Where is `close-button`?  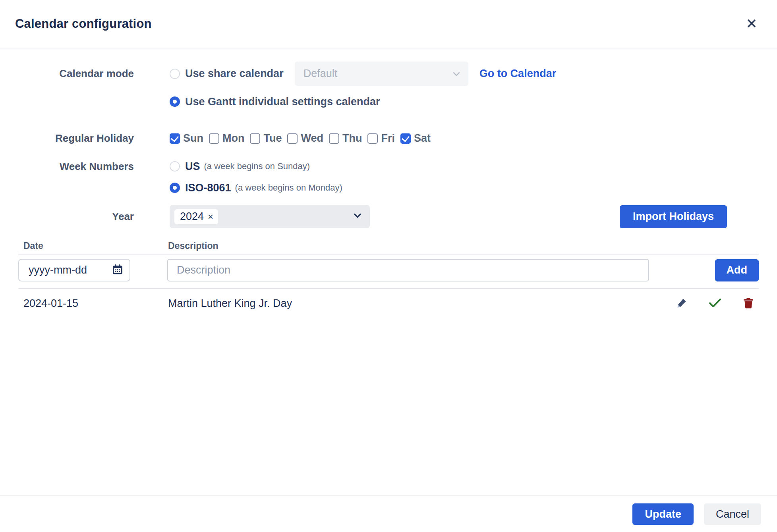 close-button is located at coordinates (752, 24).